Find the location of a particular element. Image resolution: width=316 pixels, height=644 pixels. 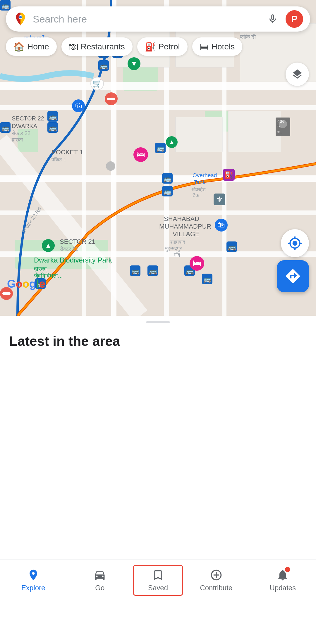

svg-text: VILLAGE is located at coordinates (186, 234).